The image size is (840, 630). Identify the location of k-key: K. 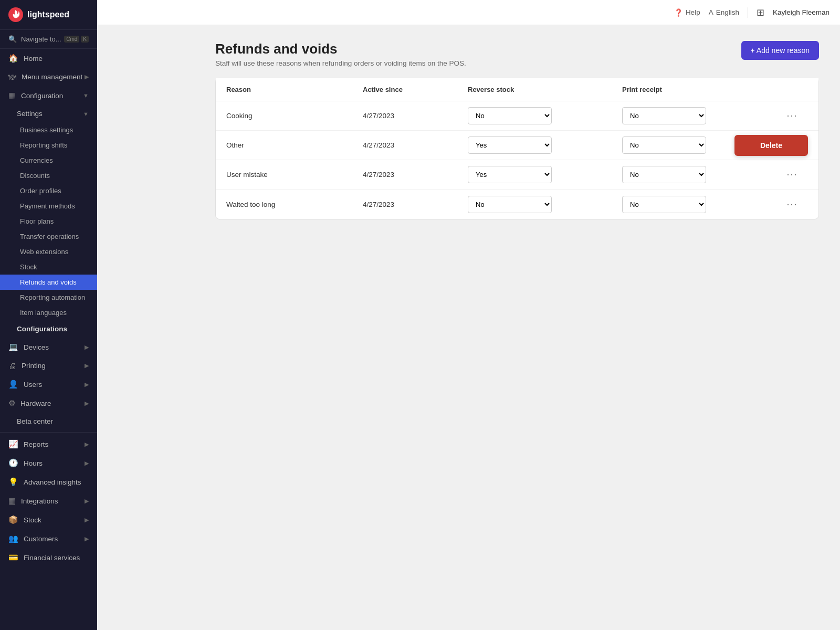
(85, 39).